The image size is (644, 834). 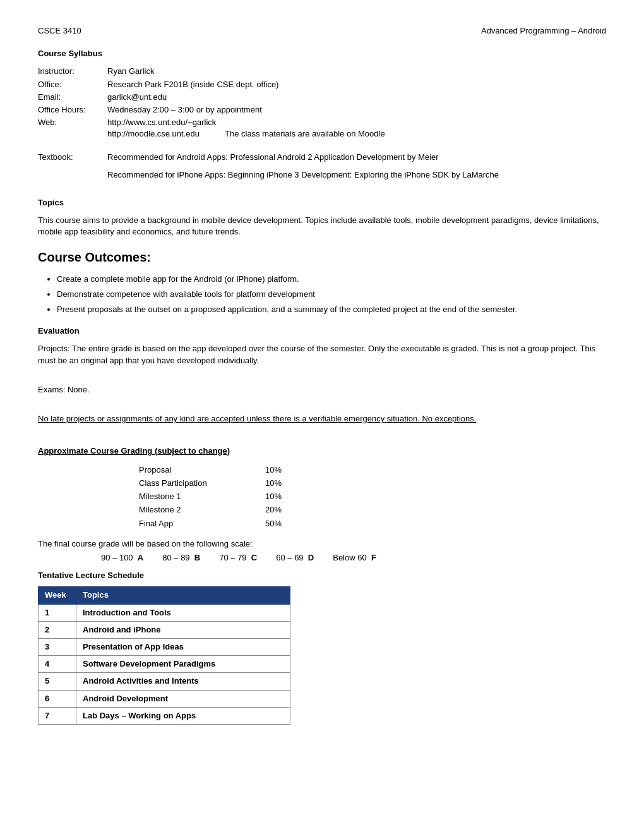 I want to click on week-cell: 4, so click(x=57, y=665).